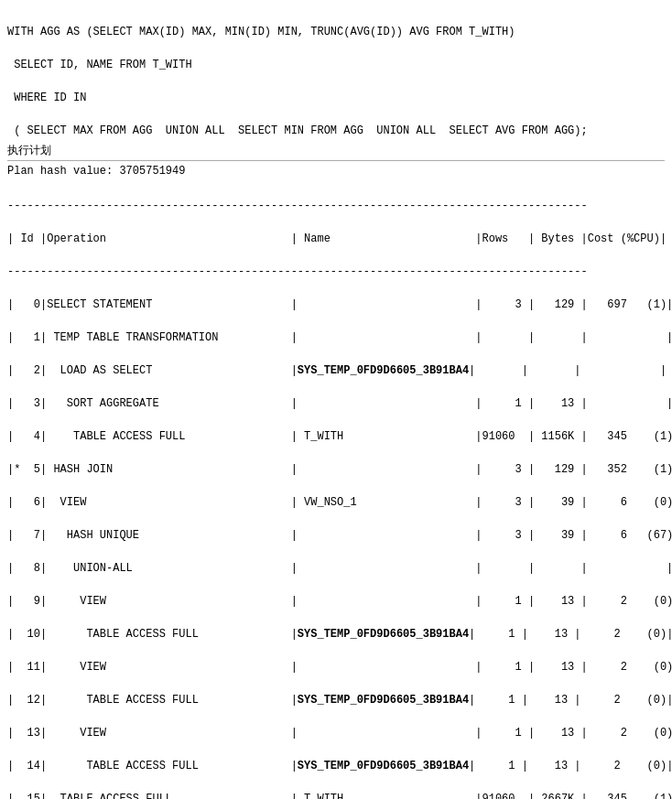 This screenshot has height=799, width=672. Describe the element at coordinates (336, 171) in the screenshot. I see `plan-hash-value: Plan hash value: 3705751949` at that location.